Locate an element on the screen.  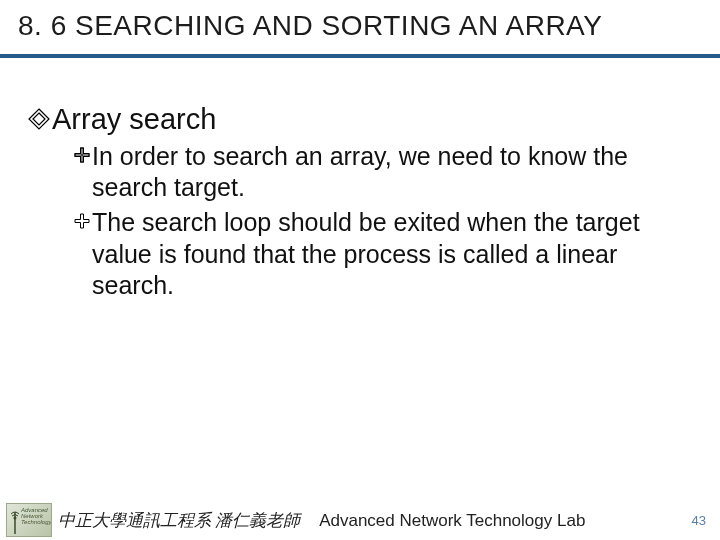
footer: Advanced Network Technology 中正大學通訊工程系 潘仁… is located at coordinates (360, 520).